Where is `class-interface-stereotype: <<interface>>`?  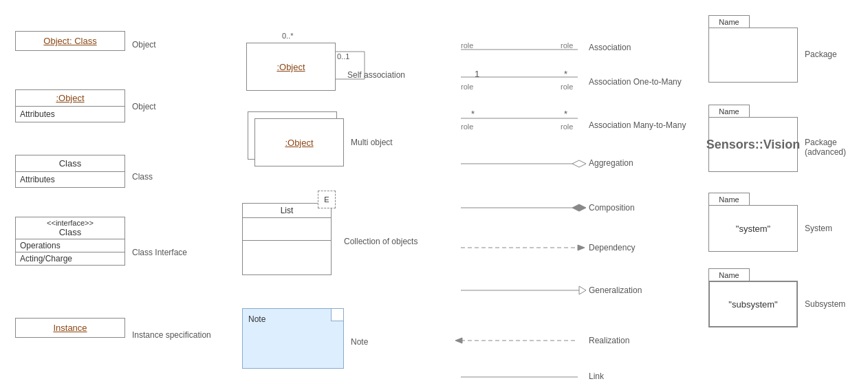 class-interface-stereotype: <<interface>> is located at coordinates (70, 223).